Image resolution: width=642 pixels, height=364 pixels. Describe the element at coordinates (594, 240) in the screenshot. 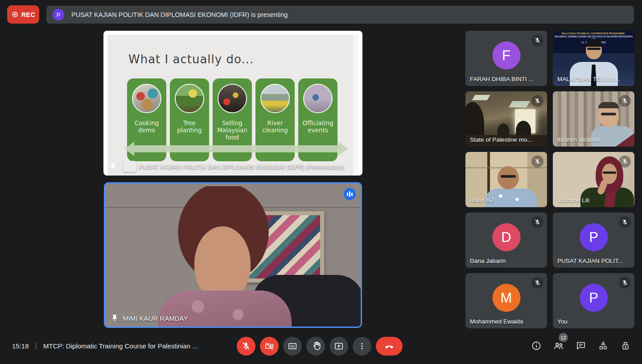

I see `participant-tile-pusat-kajian: P PUSAT KAJIAN POLIT...` at that location.